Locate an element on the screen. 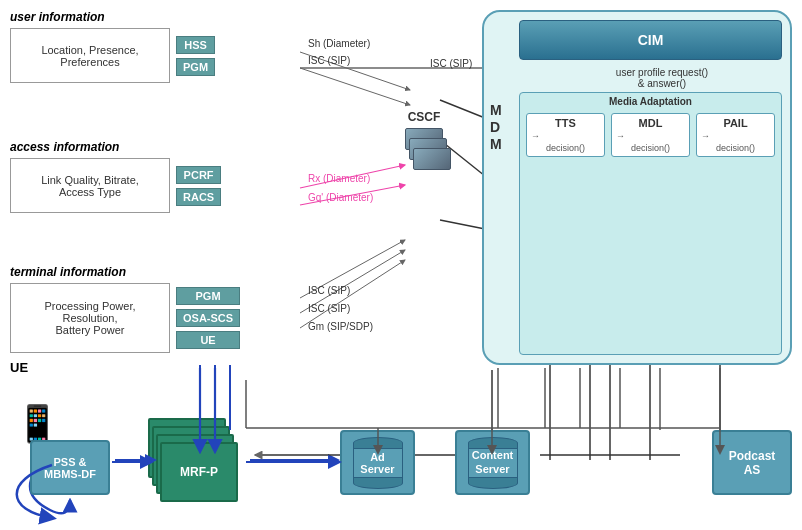 The image size is (802, 530). terminal-info-label: terminal information is located at coordinates (125, 272).